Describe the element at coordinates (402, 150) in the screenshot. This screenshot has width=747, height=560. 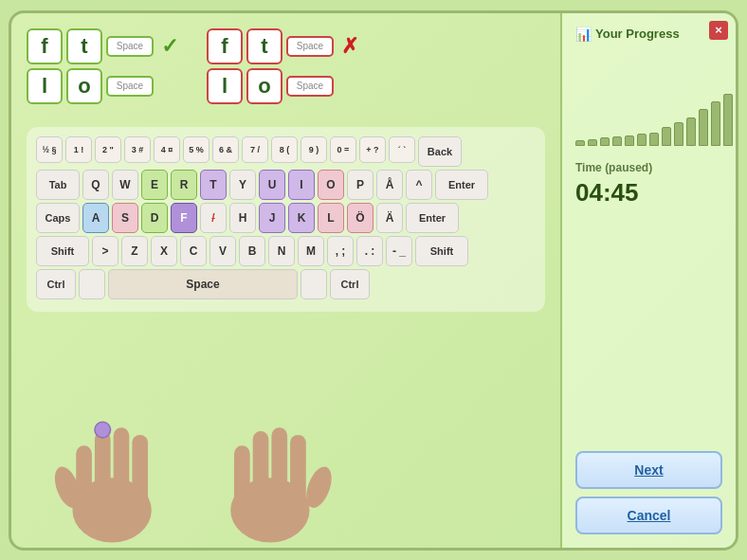
I see `key-´`: ´ `` at that location.